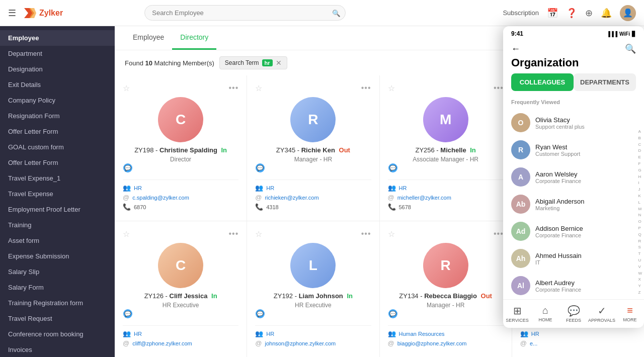 The height and width of the screenshot is (357, 644). Describe the element at coordinates (640, 215) in the screenshot. I see `alpha-letter-N: N` at that location.